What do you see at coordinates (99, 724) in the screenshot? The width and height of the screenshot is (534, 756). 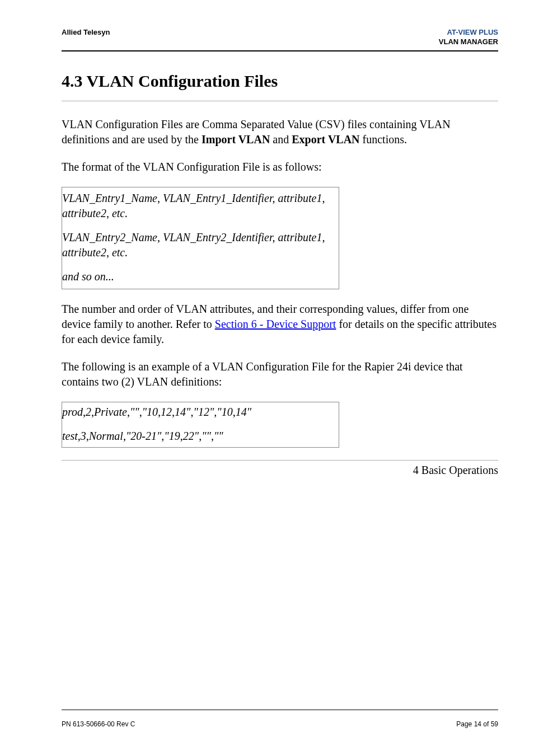 I see `footer-part-number: PN 613-50666-00 Rev C` at bounding box center [99, 724].